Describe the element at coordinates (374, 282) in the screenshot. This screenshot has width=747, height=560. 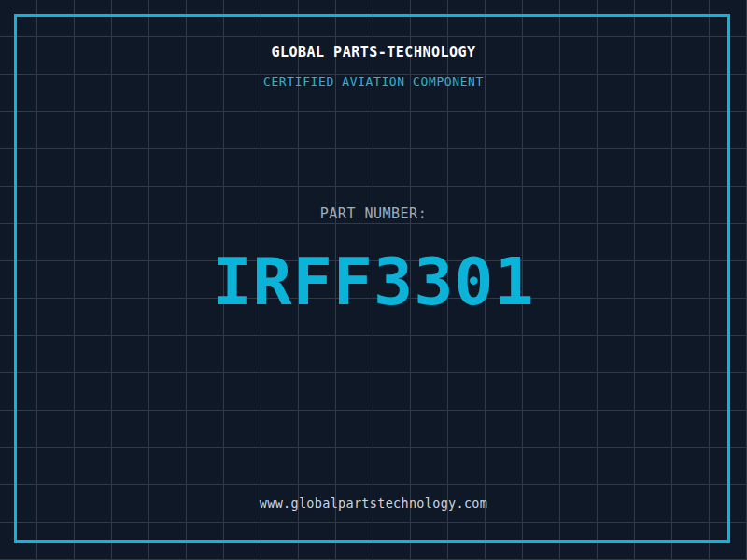
I see `part-number-value: IRFF3301` at that location.